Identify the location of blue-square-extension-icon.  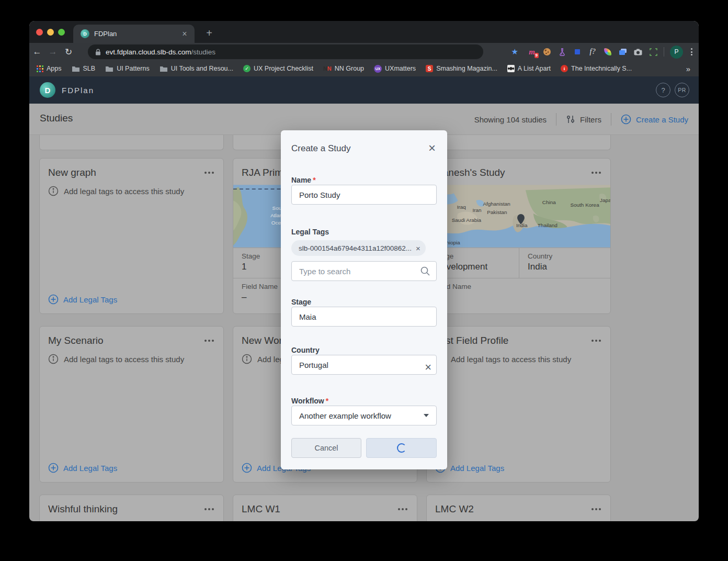
(577, 52).